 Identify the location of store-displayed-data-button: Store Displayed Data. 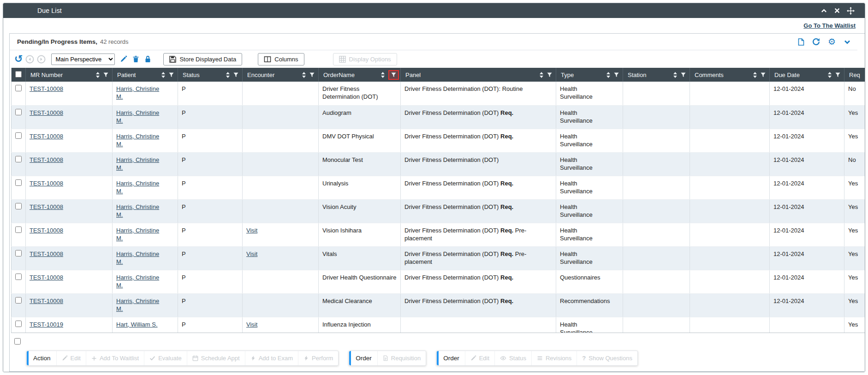
(203, 59).